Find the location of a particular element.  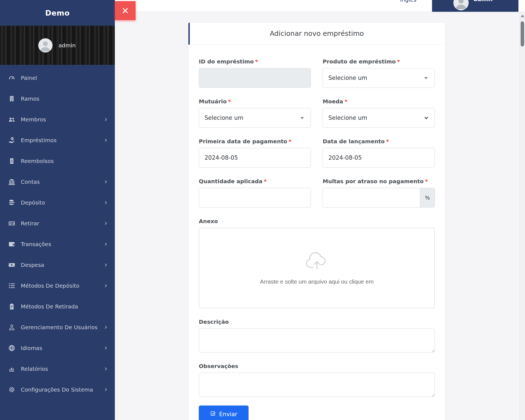

attachment-dropzone: Arraste e solte um arquivo aqui ou cliqu… is located at coordinates (317, 268).